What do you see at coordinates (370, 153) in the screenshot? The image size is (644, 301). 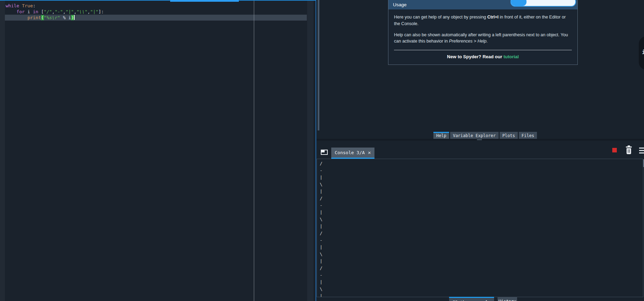 I see `close-icon: ×` at bounding box center [370, 153].